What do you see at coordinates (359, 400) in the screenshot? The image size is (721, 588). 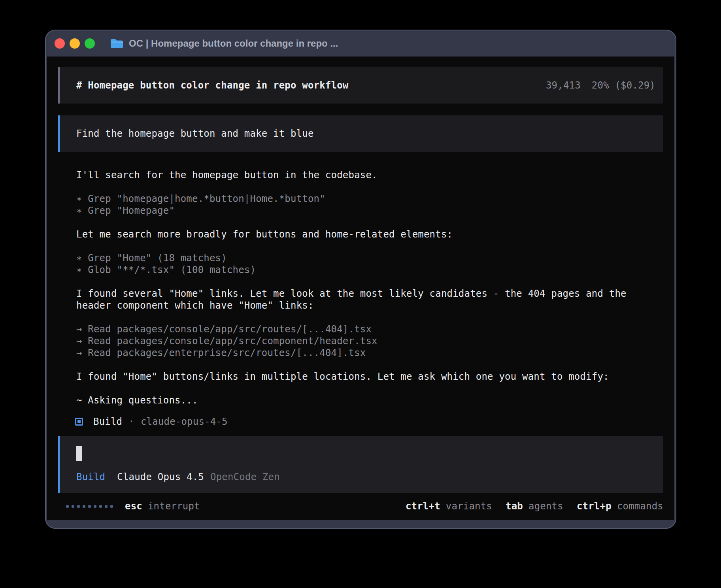 I see `assistant-status-text: ~ Asking questions...` at bounding box center [359, 400].